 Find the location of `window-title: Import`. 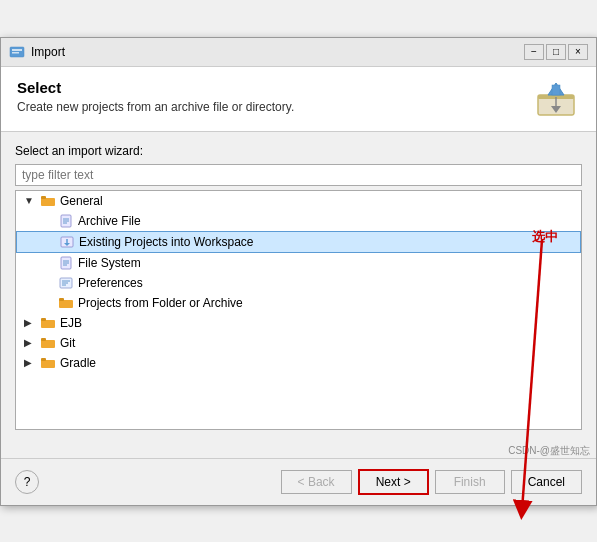

window-title: Import is located at coordinates (274, 52).